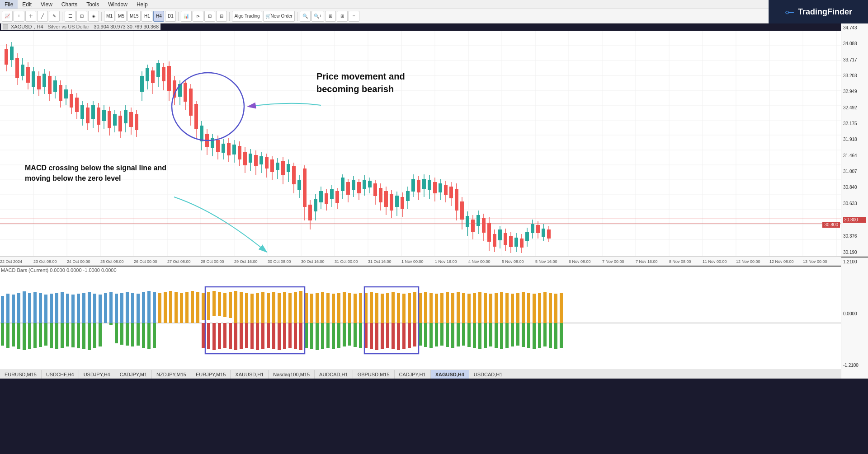 Image resolution: width=868 pixels, height=454 pixels. What do you see at coordinates (172, 374) in the screenshot?
I see `tab-nzdjpy-m15: NZDJPY,M15` at bounding box center [172, 374].